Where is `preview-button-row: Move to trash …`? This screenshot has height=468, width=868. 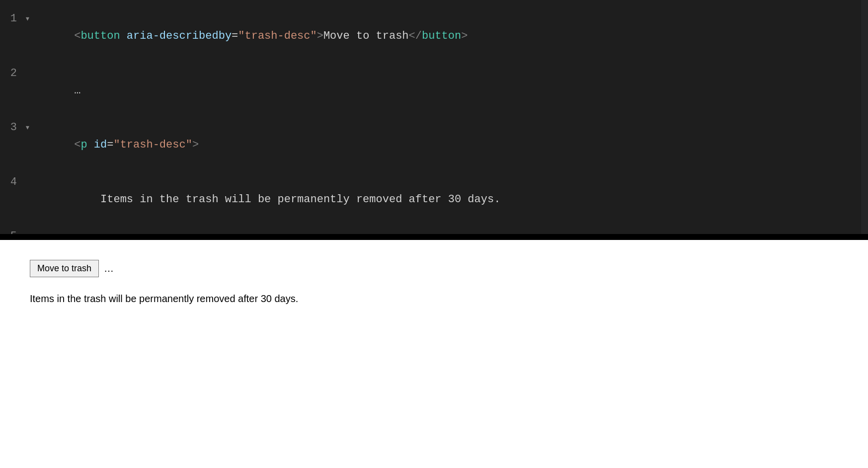 preview-button-row: Move to trash … is located at coordinates (434, 268).